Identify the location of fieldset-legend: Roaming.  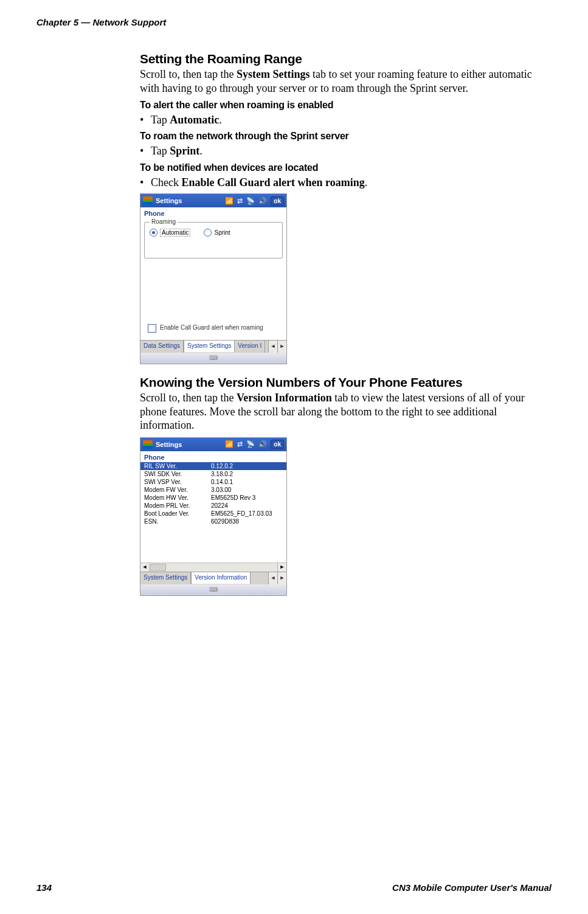
(164, 221).